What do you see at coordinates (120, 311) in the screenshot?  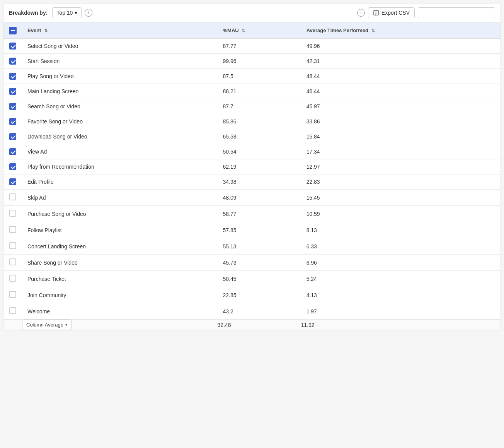 I see `row-event: Welcome` at bounding box center [120, 311].